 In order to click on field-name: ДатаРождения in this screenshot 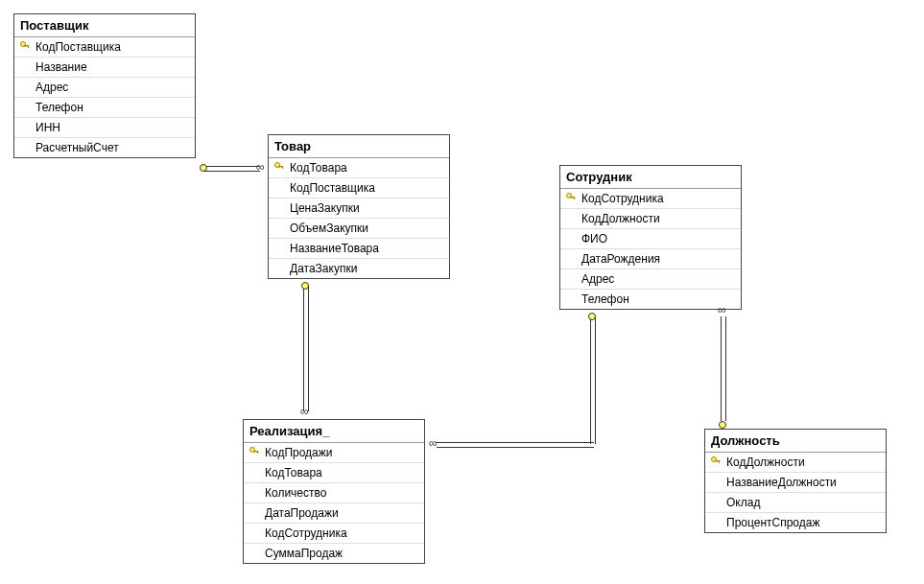, I will do `click(621, 259)`.